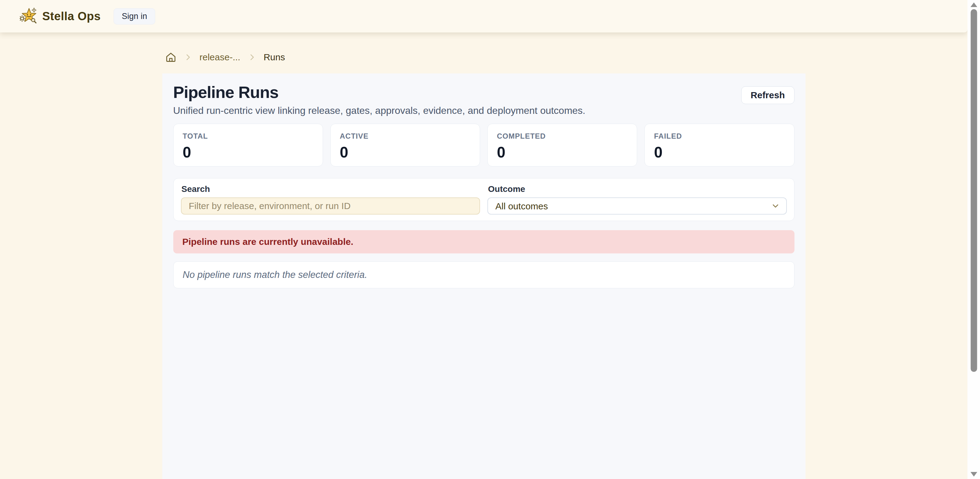 The image size is (980, 479). Describe the element at coordinates (719, 145) in the screenshot. I see `stat-card-failed: FAILED 0` at that location.